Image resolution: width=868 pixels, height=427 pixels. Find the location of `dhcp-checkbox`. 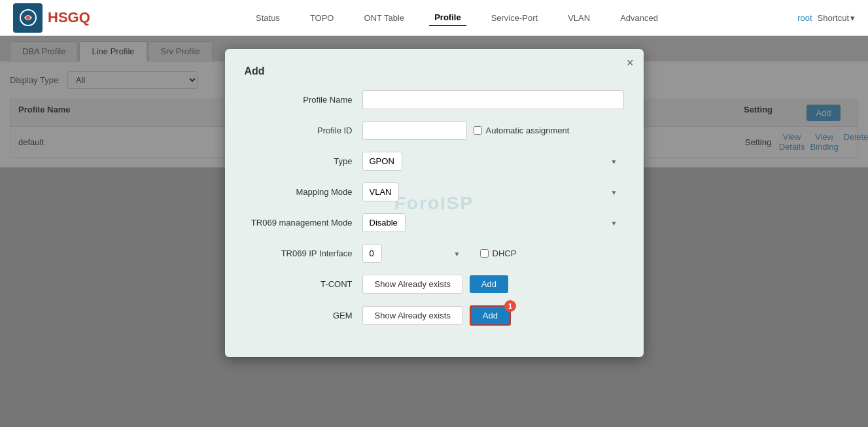

dhcp-checkbox is located at coordinates (484, 254).